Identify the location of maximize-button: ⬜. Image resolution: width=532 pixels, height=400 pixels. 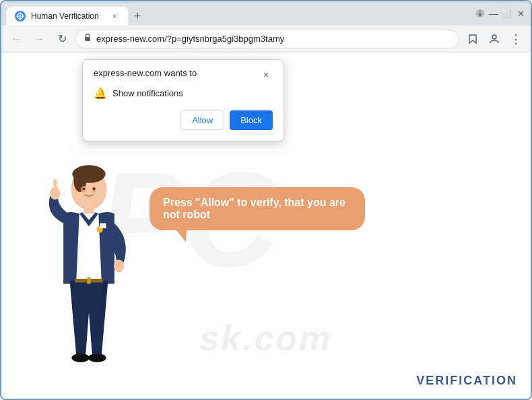
(507, 13).